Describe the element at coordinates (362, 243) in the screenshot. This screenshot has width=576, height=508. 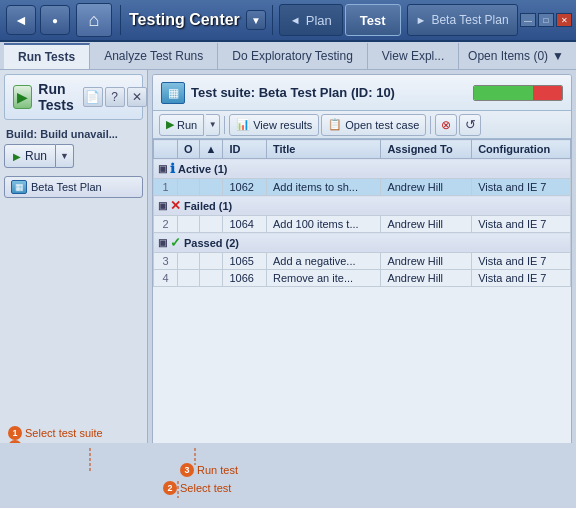
I see `section-passed: ▣ ✓ Passed (2)` at that location.